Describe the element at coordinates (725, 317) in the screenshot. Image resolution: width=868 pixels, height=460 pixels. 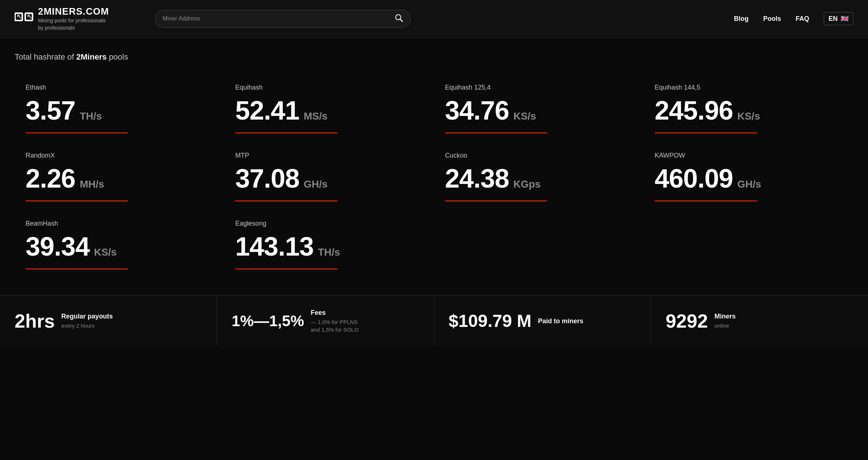
I see `bottom-main-text: Miners` at that location.